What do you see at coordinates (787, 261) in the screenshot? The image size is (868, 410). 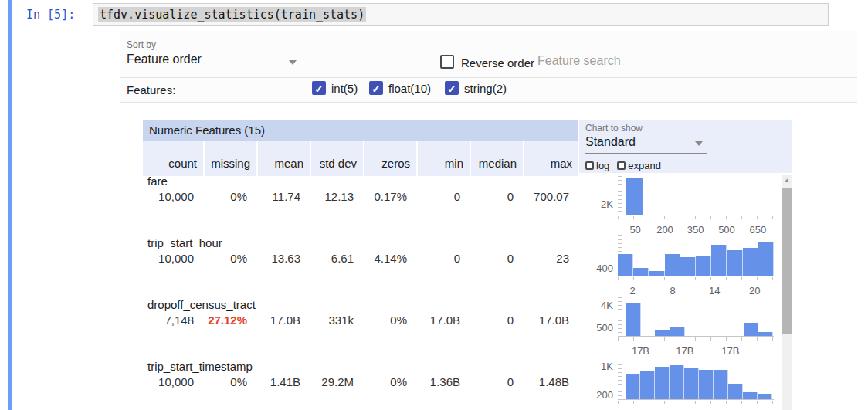 I see `scrollbar-thumb` at bounding box center [787, 261].